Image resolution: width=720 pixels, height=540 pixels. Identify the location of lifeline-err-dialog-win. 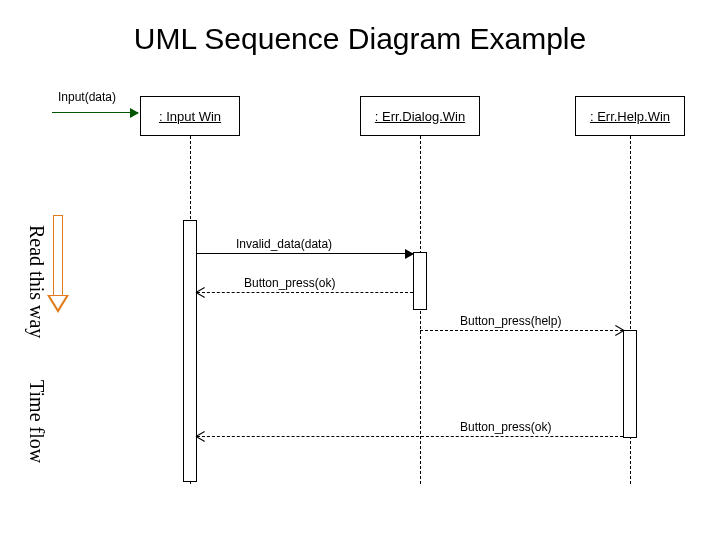
(420, 310).